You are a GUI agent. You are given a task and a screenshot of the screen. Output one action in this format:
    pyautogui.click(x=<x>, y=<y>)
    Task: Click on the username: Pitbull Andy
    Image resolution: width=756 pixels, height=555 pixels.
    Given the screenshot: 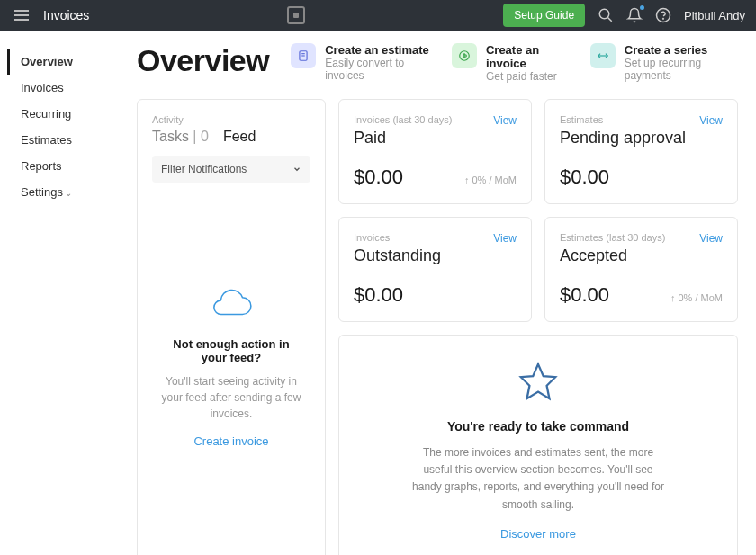 What is the action you would take?
    pyautogui.click(x=715, y=16)
    